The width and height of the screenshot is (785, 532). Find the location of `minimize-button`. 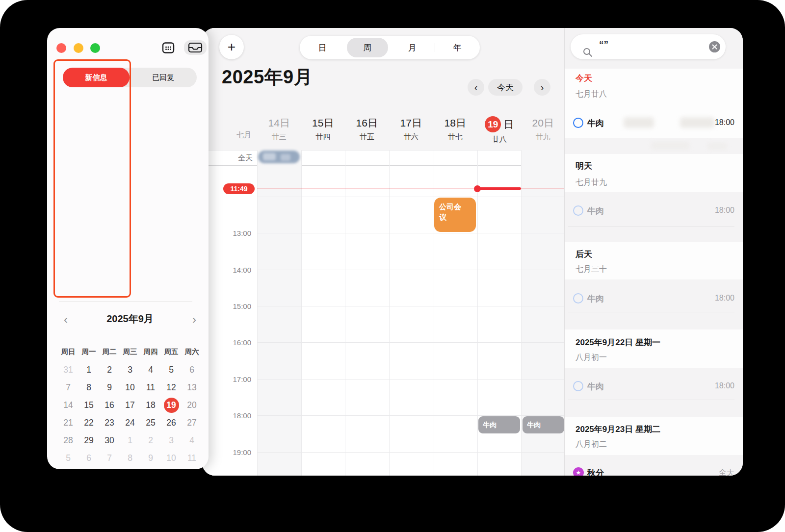

minimize-button is located at coordinates (78, 48).